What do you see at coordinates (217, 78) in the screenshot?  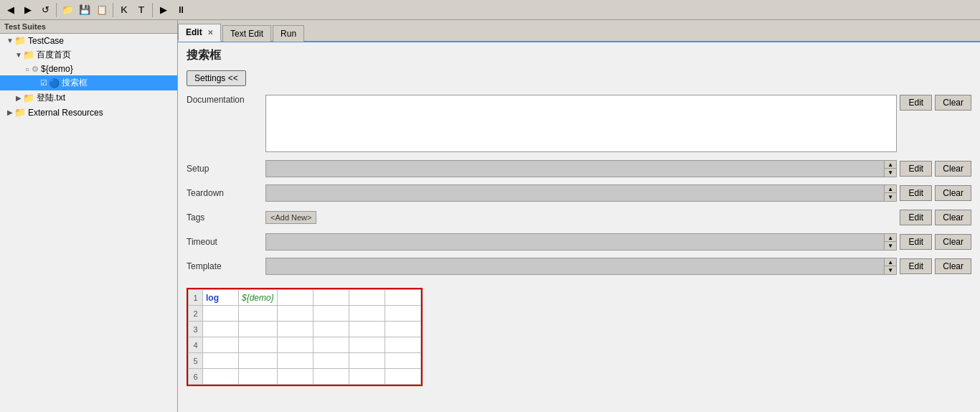 I see `settings-toggle-btn: Settings <<` at bounding box center [217, 78].